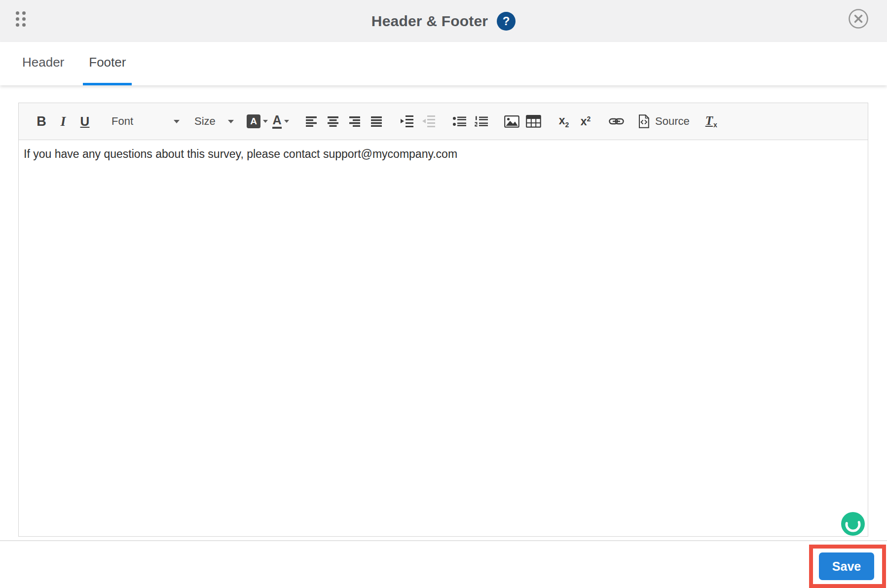 The image size is (887, 588). I want to click on tab-footer-label: Footer, so click(108, 62).